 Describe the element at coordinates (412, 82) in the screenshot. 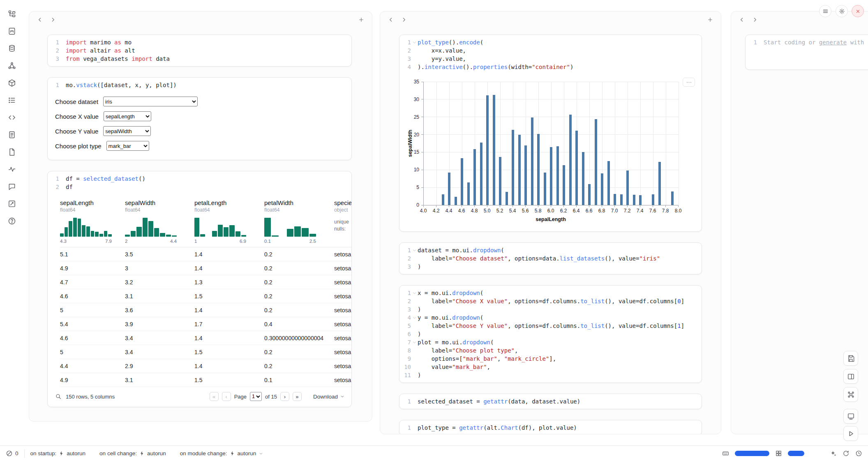

I see `y-tick-label: 35` at that location.